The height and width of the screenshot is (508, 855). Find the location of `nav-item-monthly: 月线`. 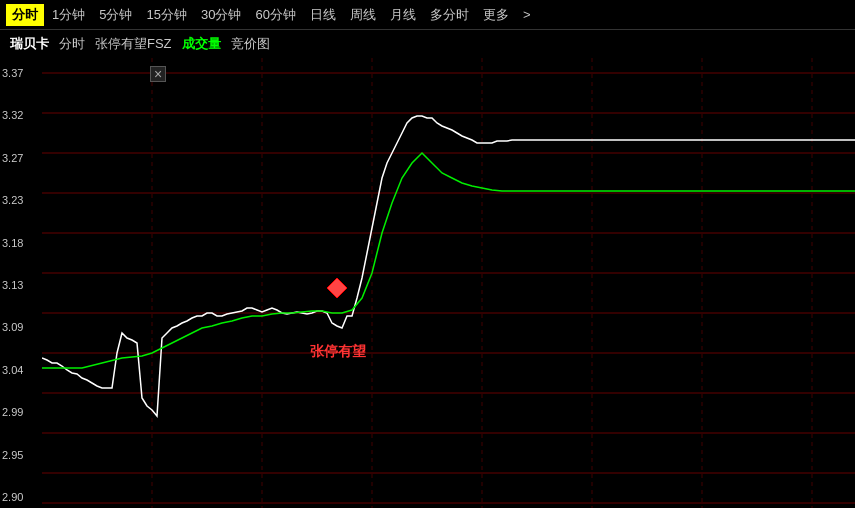

nav-item-monthly: 月线 is located at coordinates (403, 15).